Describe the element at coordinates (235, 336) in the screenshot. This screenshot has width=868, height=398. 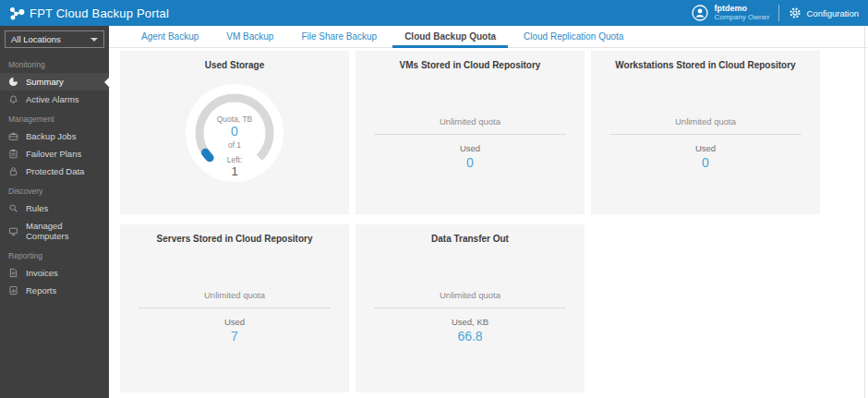
I see `used-value: 7` at that location.